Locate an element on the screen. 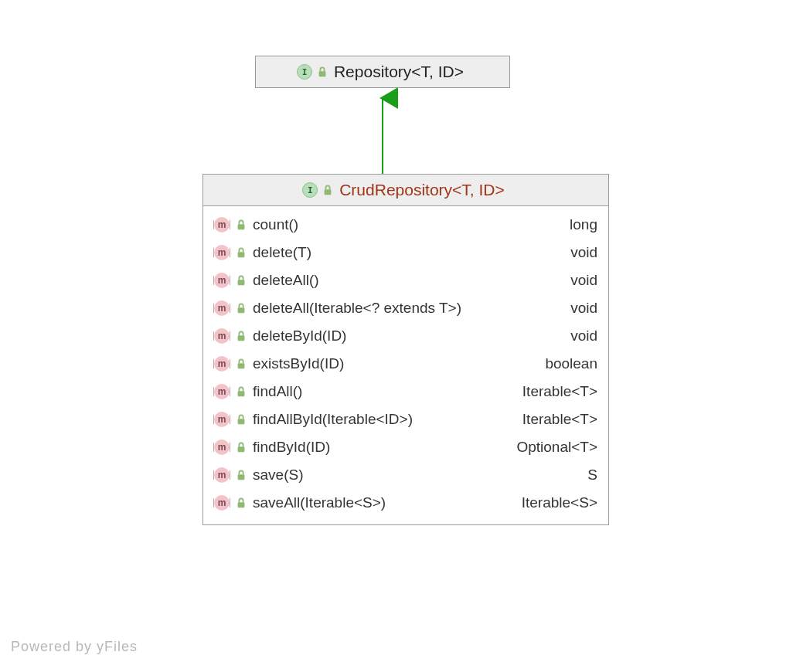  return-type: Iterable<S> is located at coordinates (560, 503).